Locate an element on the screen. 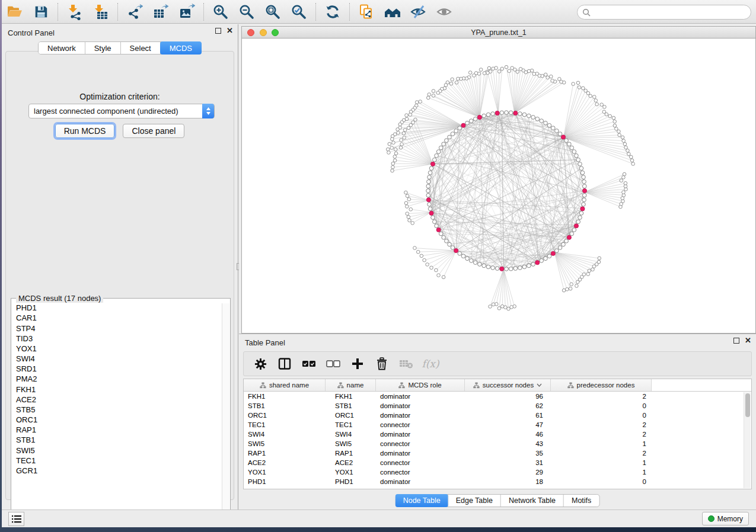 The height and width of the screenshot is (532, 756). zoom-selected-icon is located at coordinates (299, 12).